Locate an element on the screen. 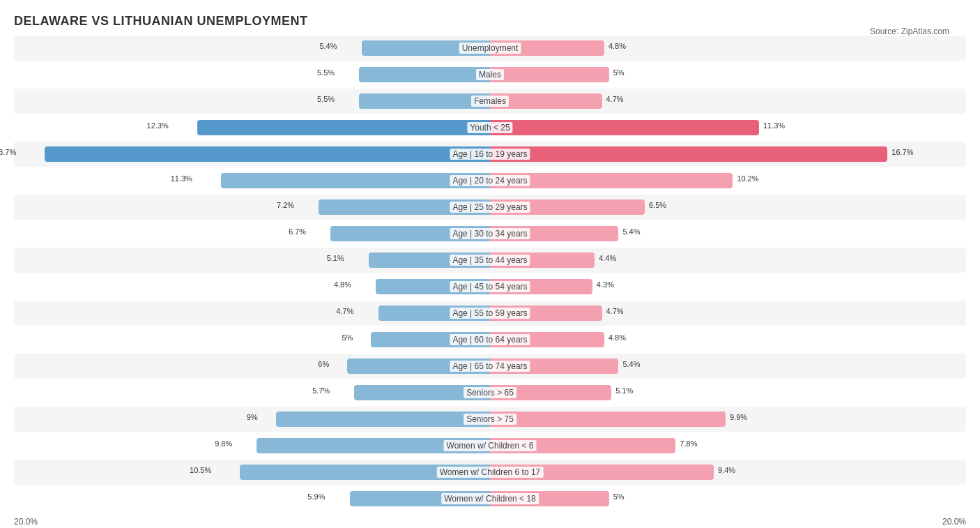 The height and width of the screenshot is (528, 980). row-label: Youth < 25 is located at coordinates (489, 128).